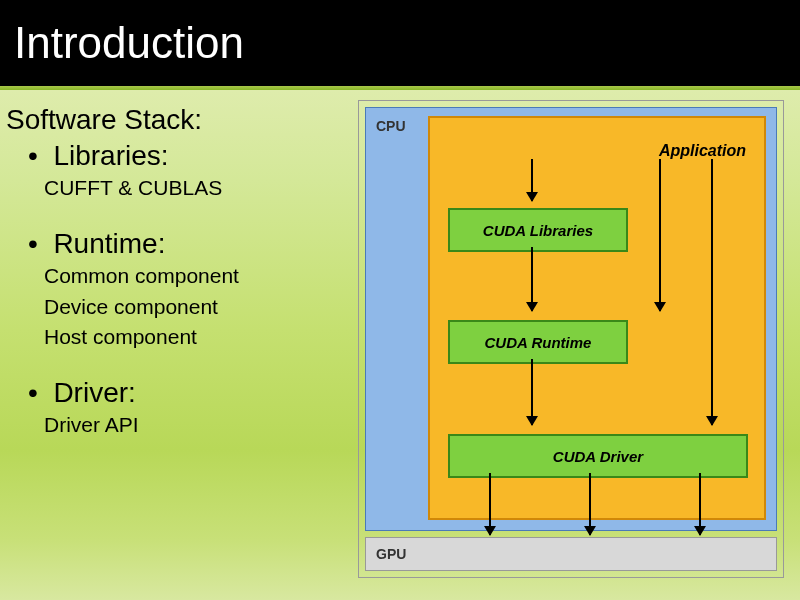  What do you see at coordinates (176, 120) in the screenshot?
I see `stack-heading: Software Stack:` at bounding box center [176, 120].